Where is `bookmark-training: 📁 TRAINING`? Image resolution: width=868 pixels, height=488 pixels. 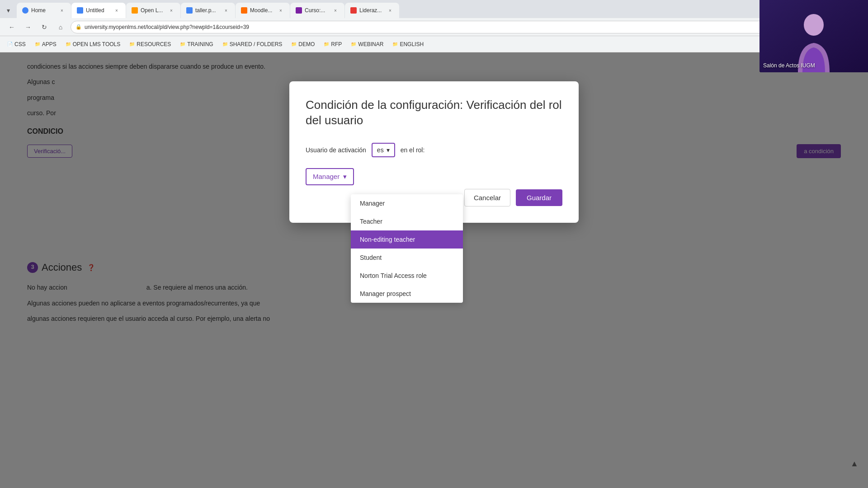 bookmark-training: 📁 TRAINING is located at coordinates (196, 44).